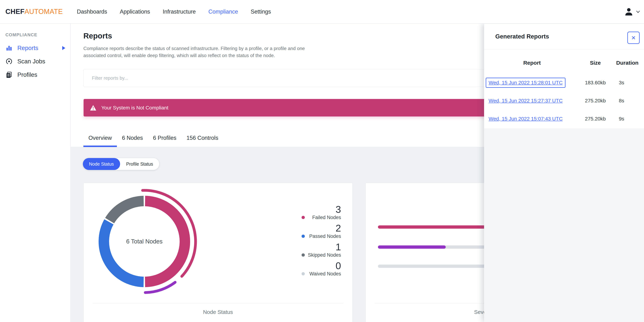 The width and height of the screenshot is (644, 322). Describe the element at coordinates (412, 247) in the screenshot. I see `severity-bar-fill` at that location.